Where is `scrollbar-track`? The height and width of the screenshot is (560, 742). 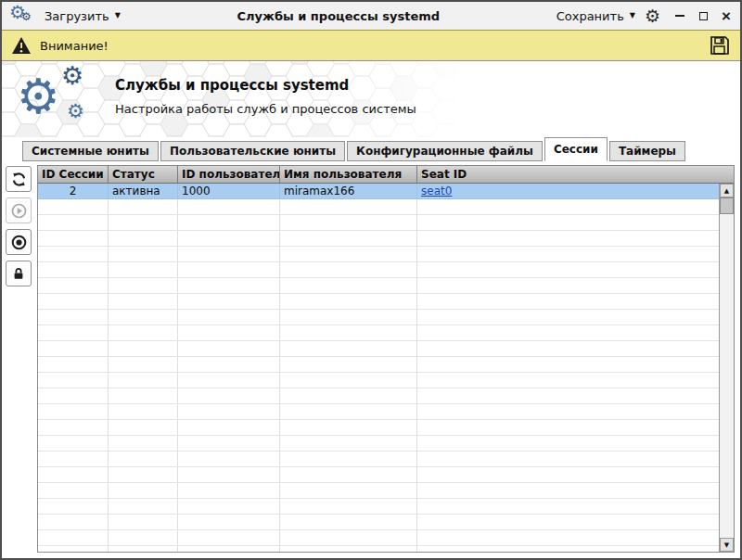 scrollbar-track is located at coordinates (727, 376).